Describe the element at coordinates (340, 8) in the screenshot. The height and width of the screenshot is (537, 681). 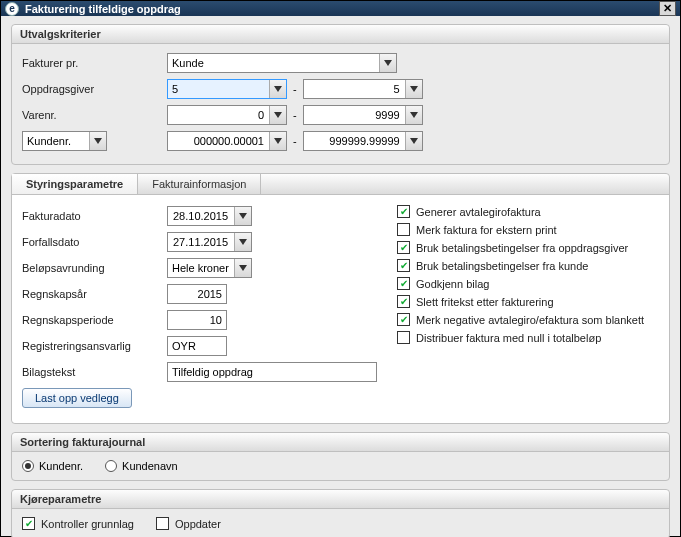
I see `titlebar: e Fakturering tilfeldige oppdrag ✕` at that location.